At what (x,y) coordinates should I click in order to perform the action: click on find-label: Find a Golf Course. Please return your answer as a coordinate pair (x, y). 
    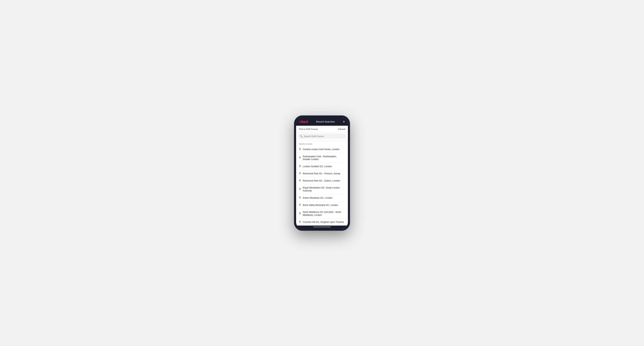
    Looking at the image, I should click on (308, 129).